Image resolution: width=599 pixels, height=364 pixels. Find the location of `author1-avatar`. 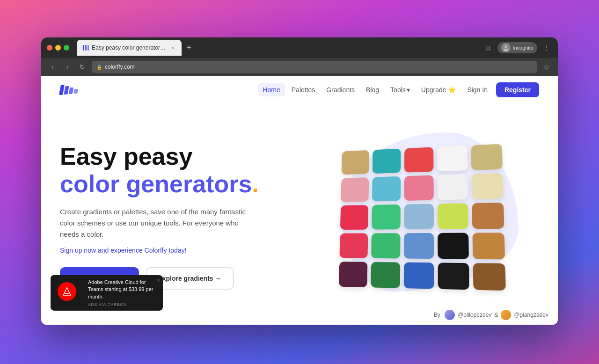

author1-avatar is located at coordinates (450, 315).